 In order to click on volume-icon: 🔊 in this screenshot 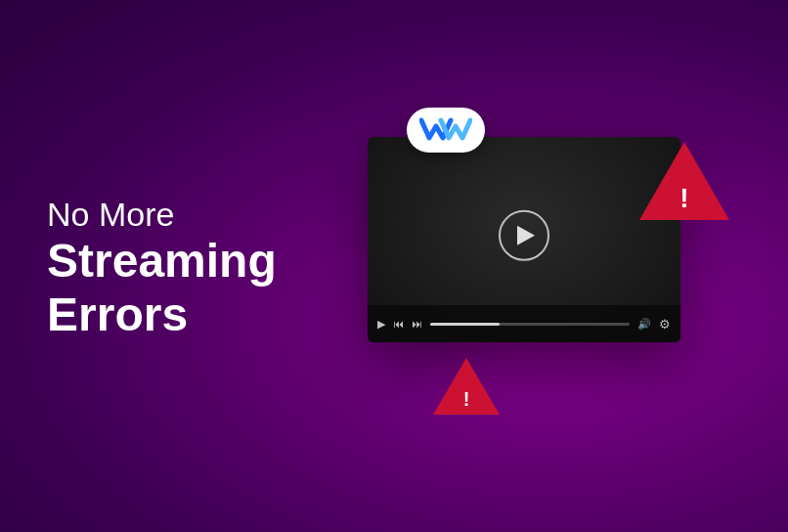, I will do `click(644, 325)`.